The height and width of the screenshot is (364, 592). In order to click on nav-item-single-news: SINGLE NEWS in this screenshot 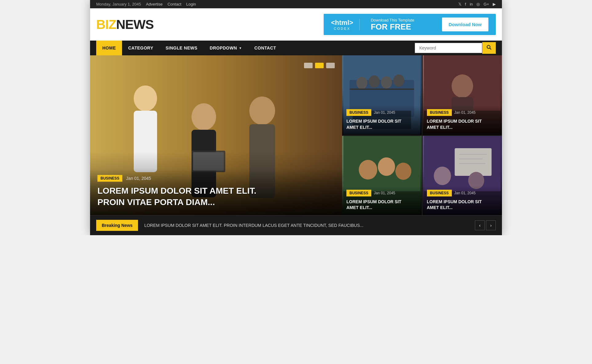, I will do `click(182, 48)`.